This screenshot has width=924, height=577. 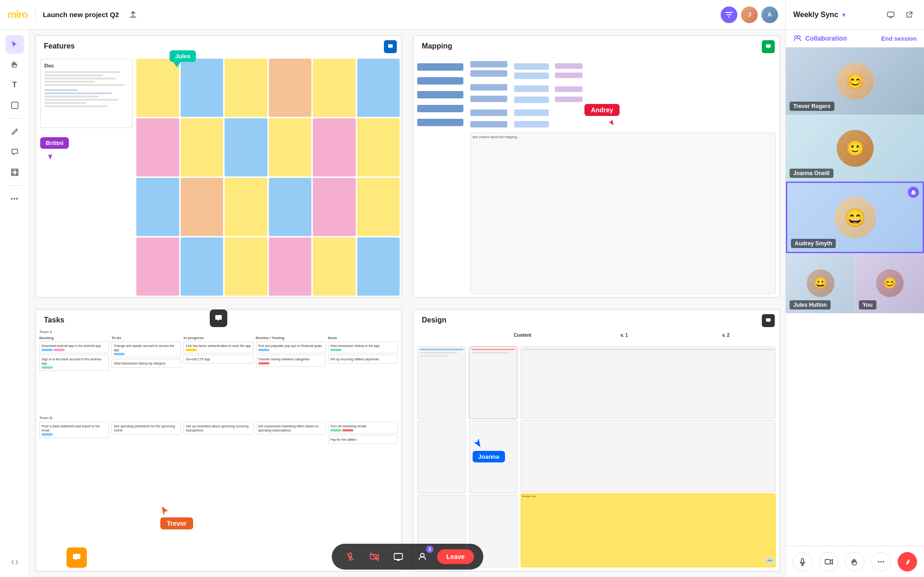 I want to click on select-tool-button, so click(x=15, y=44).